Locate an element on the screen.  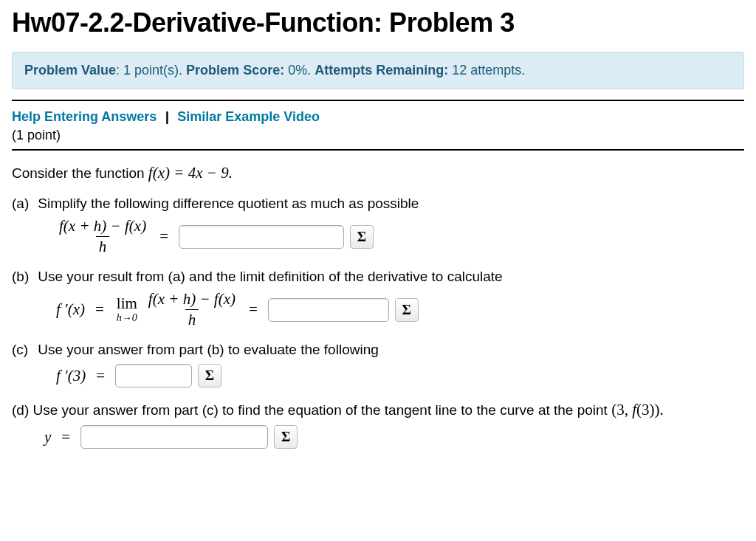
equation-editor-button-b: Σ is located at coordinates (407, 310).